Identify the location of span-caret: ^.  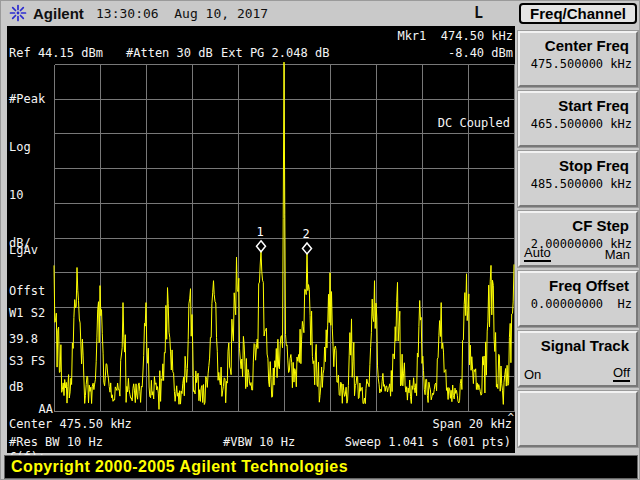
(510, 418).